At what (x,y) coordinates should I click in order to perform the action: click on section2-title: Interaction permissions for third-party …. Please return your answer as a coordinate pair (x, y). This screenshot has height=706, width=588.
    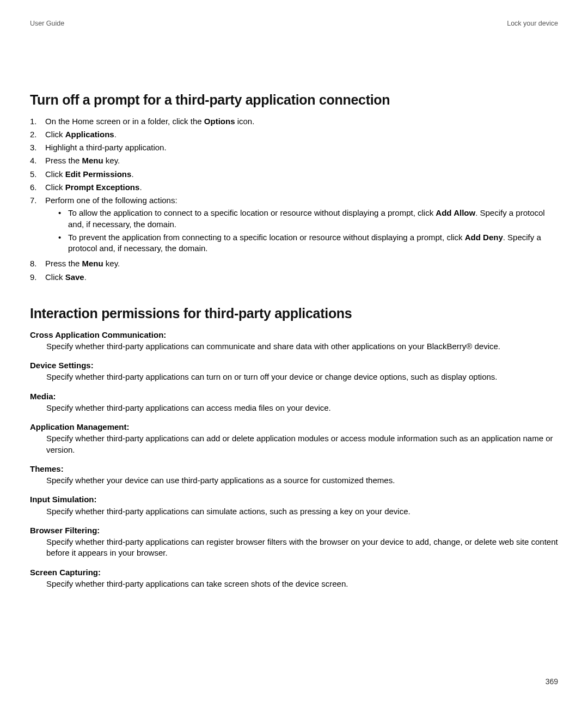
    Looking at the image, I should click on (294, 314).